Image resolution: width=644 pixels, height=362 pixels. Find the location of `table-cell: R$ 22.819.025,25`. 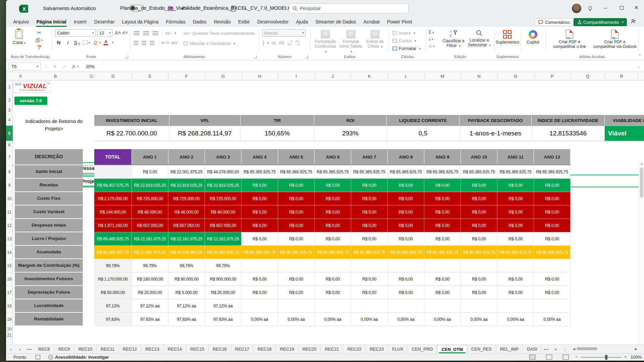

table-cell: R$ 22.819.025,25 is located at coordinates (223, 185).